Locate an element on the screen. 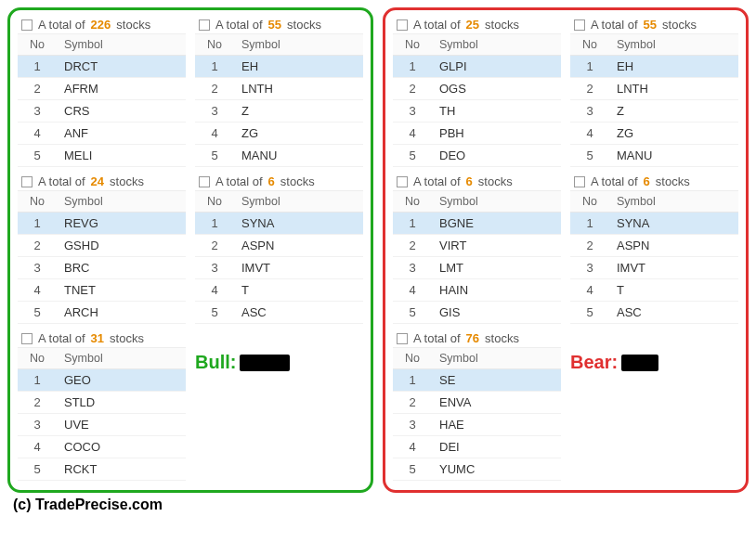  table-row: 1DRCT is located at coordinates (102, 67).